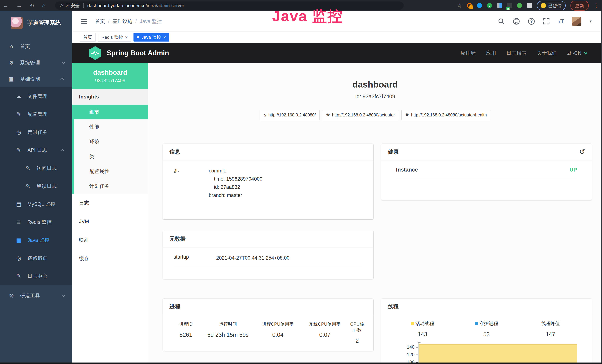 This screenshot has width=602, height=364. I want to click on puzzle-extensions-icon, so click(530, 5).